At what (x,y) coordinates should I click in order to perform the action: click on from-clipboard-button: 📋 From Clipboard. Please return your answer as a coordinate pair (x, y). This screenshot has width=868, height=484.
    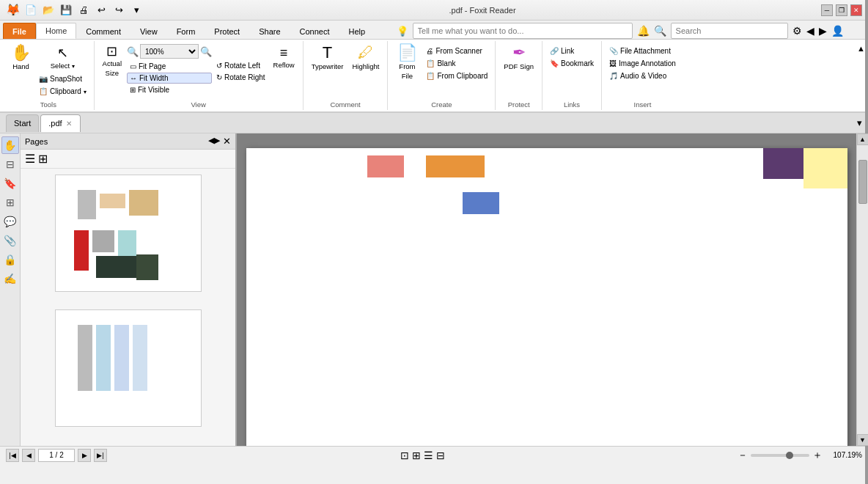
    Looking at the image, I should click on (457, 76).